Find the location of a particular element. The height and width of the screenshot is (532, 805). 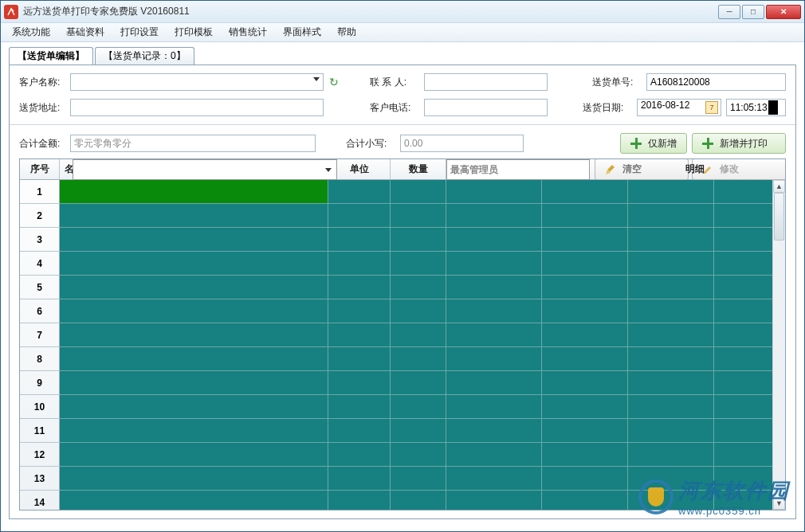

row-number: 1 is located at coordinates (40, 192).